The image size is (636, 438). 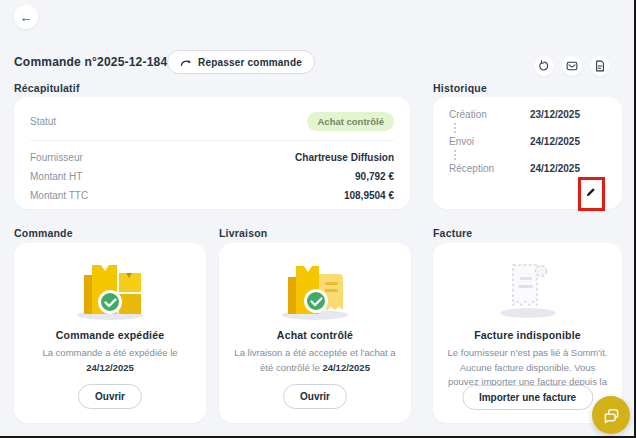 What do you see at coordinates (110, 335) in the screenshot?
I see `commande-status-title: Commande expédiée` at bounding box center [110, 335].